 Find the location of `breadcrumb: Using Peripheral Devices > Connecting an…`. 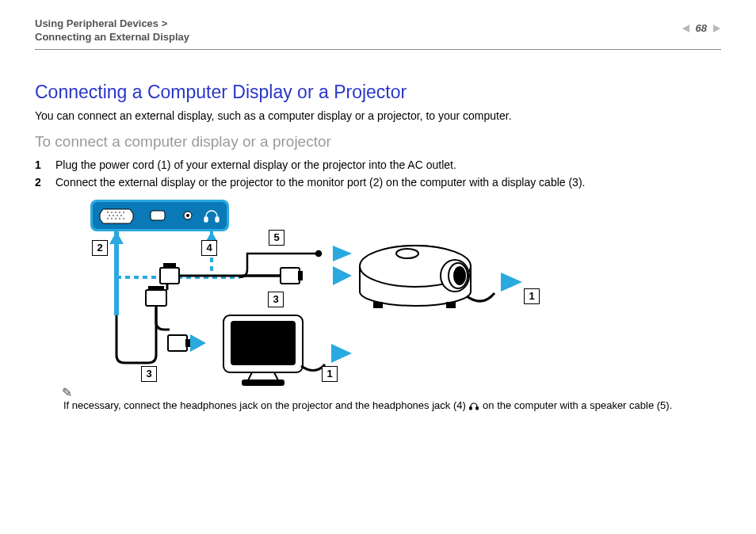

breadcrumb: Using Peripheral Devices > Connecting an… is located at coordinates (113, 31).